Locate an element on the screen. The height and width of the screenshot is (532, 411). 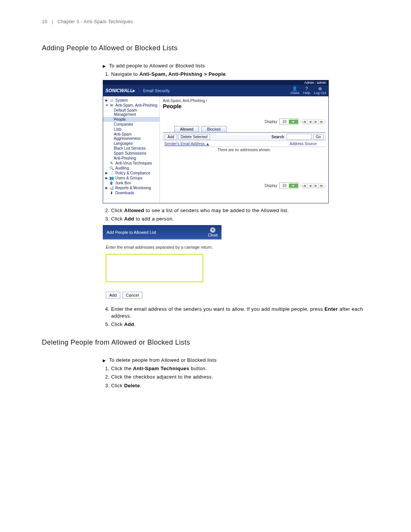
step-5: Click Add. is located at coordinates (240, 324).